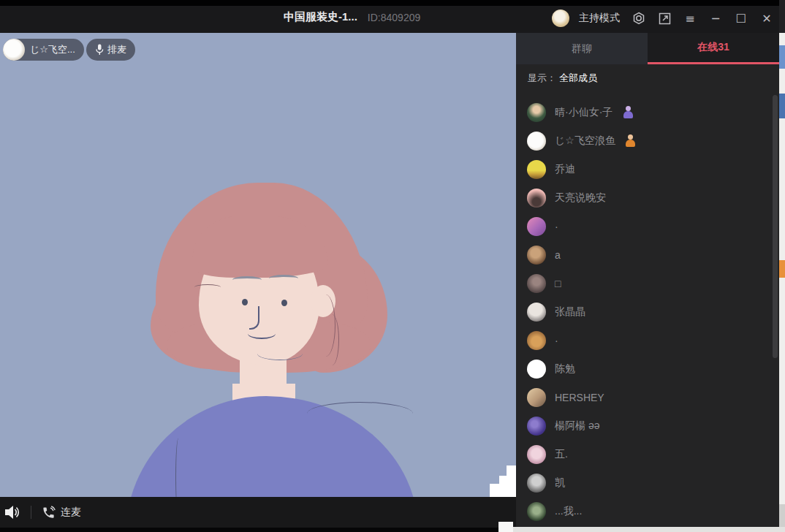 Image resolution: width=785 pixels, height=532 pixels. Describe the element at coordinates (578, 78) in the screenshot. I see `filter-value-dropdown: 全部成员` at that location.